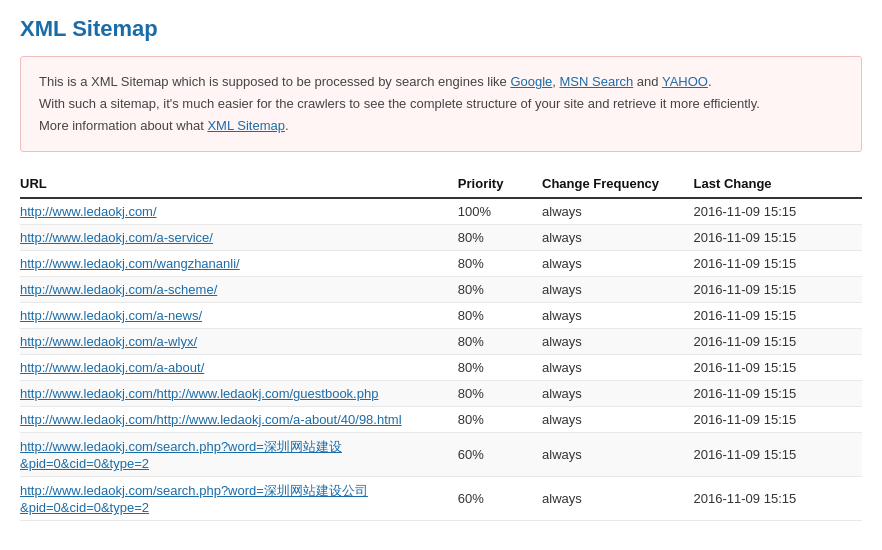 The image size is (882, 550). Describe the element at coordinates (648, 82) in the screenshot. I see `info-sep2: and` at that location.